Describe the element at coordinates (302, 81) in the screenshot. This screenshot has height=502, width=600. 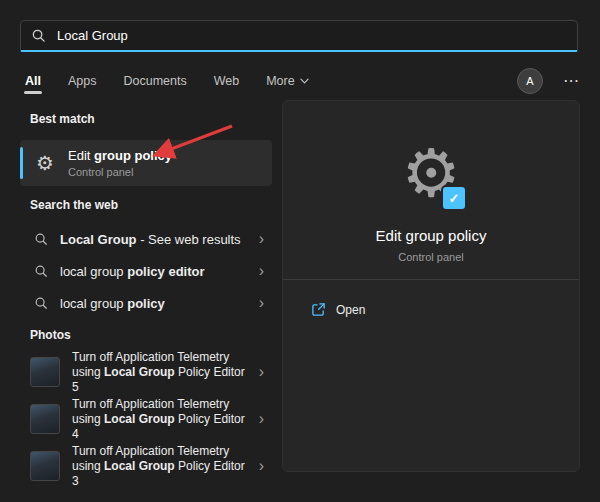
I see `search-filter-tabs: All Apps Documents Web More A ⋯` at that location.